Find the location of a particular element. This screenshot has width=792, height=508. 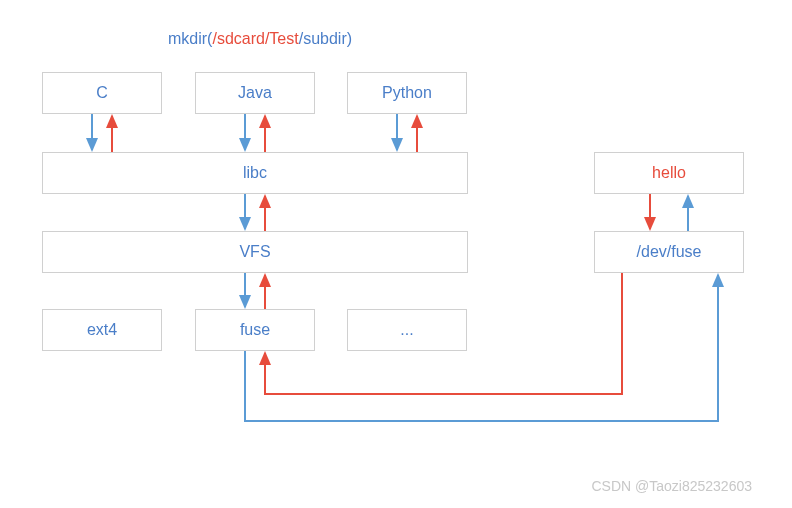

title-path: /sdcard/Test is located at coordinates (255, 38).